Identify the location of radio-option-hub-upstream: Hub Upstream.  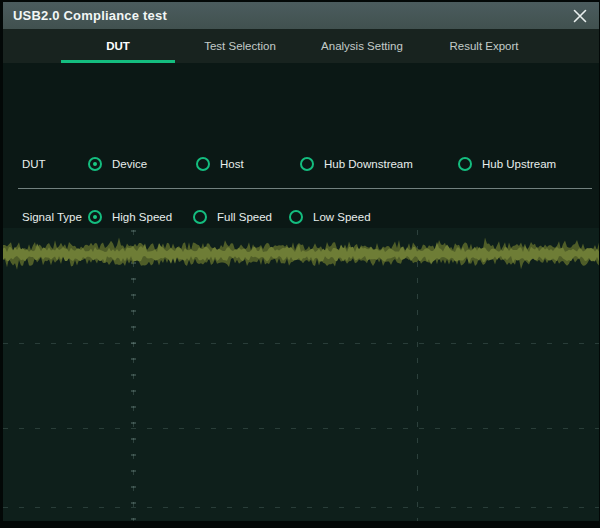
(507, 164).